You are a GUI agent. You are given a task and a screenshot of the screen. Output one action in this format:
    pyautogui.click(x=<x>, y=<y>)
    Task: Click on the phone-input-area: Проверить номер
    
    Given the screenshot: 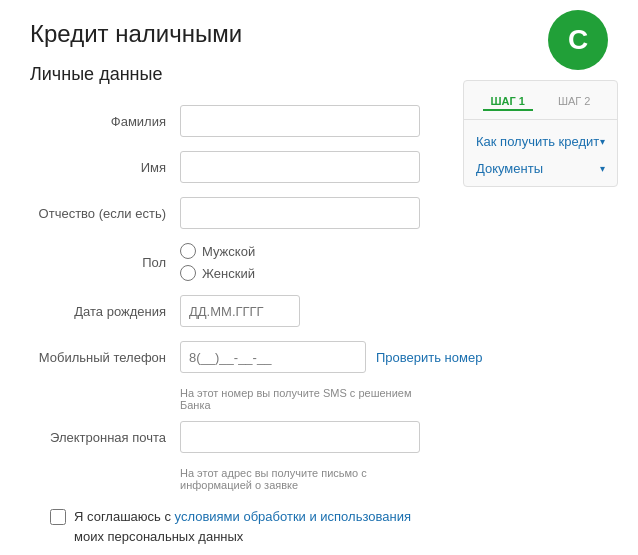 What is the action you would take?
    pyautogui.click(x=331, y=357)
    